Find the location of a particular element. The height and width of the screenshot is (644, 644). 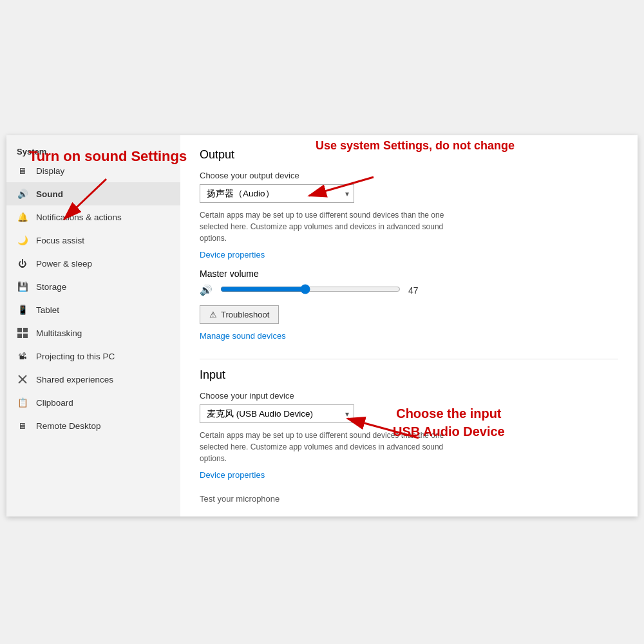

troubleshoot-warning-icon: ⚠ is located at coordinates (213, 314).